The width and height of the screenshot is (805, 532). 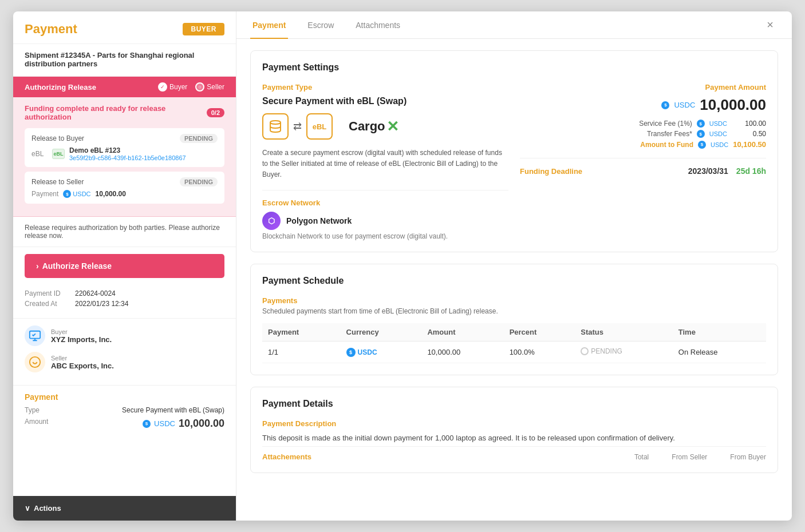 I want to click on seller-party-item: ○ Seller, so click(x=210, y=87).